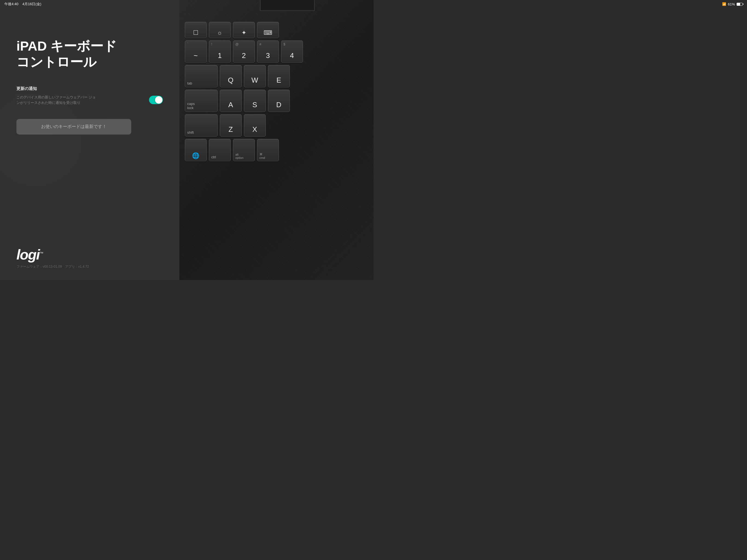  What do you see at coordinates (23, 4) in the screenshot?
I see `status-time: 午後4:40 4月16日(金)` at bounding box center [23, 4].